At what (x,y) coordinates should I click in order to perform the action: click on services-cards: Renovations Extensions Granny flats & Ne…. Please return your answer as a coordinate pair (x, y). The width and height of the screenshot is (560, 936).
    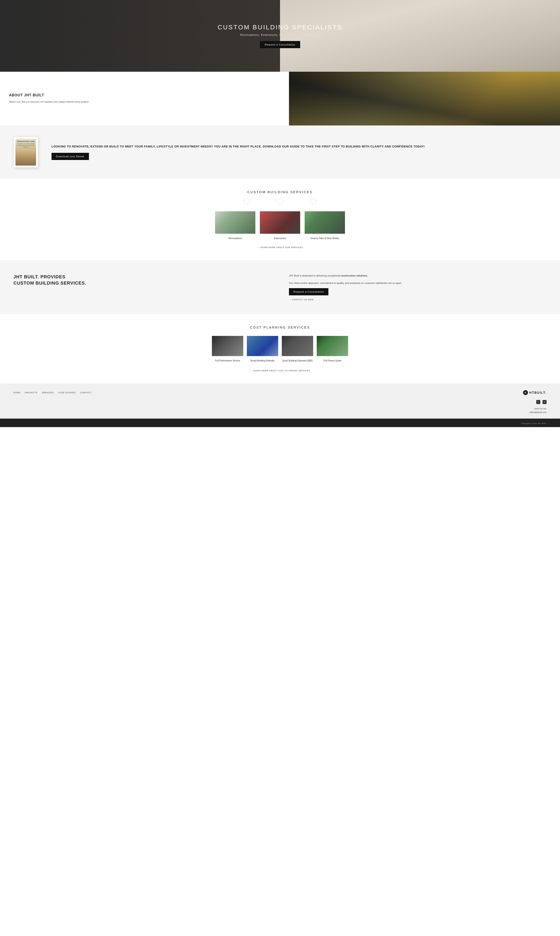
    Looking at the image, I should click on (280, 226).